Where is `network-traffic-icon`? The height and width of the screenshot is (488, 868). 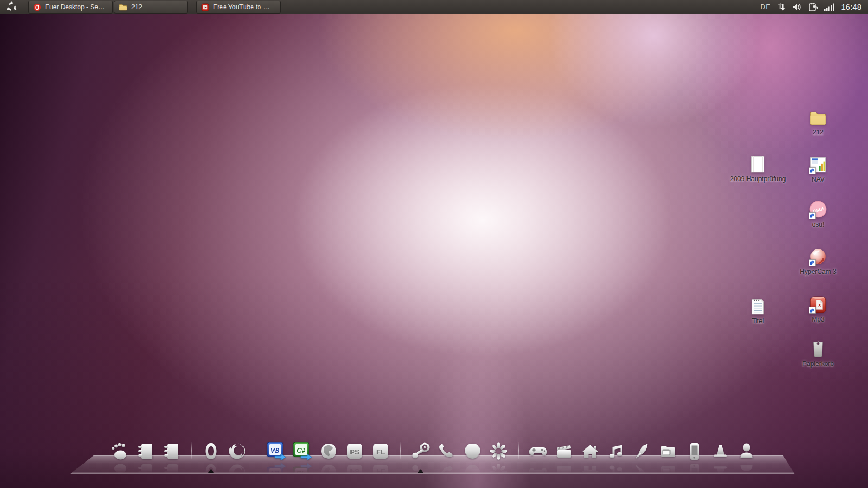 network-traffic-icon is located at coordinates (781, 7).